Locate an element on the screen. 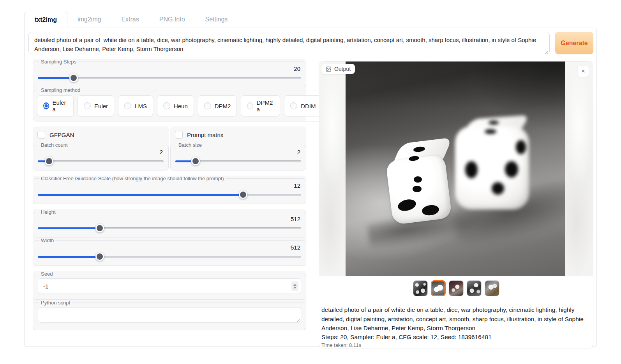 This screenshot has width=621, height=364. prompt-input: detailed photo of a pair of white die on… is located at coordinates (289, 43).